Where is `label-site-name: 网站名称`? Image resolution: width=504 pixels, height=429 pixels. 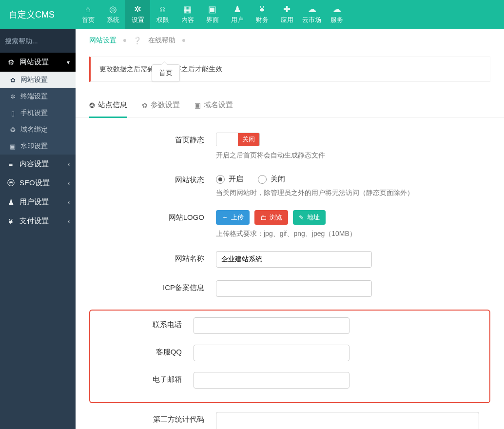
label-site-name: 网站名称 is located at coordinates (153, 257).